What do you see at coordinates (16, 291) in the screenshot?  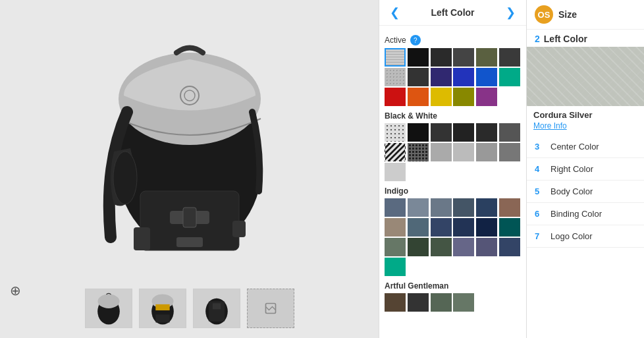 I see `zoom-button: ⊕` at bounding box center [16, 291].